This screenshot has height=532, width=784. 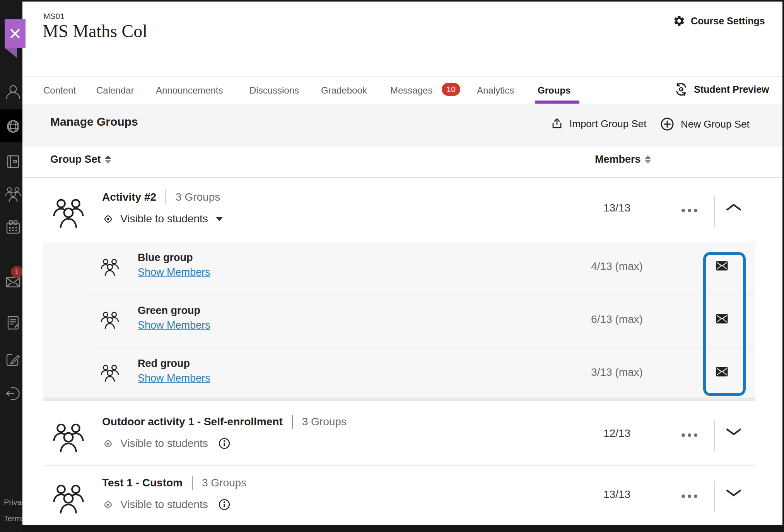 I want to click on group-set-name: Test 1 - Custom, so click(x=142, y=483).